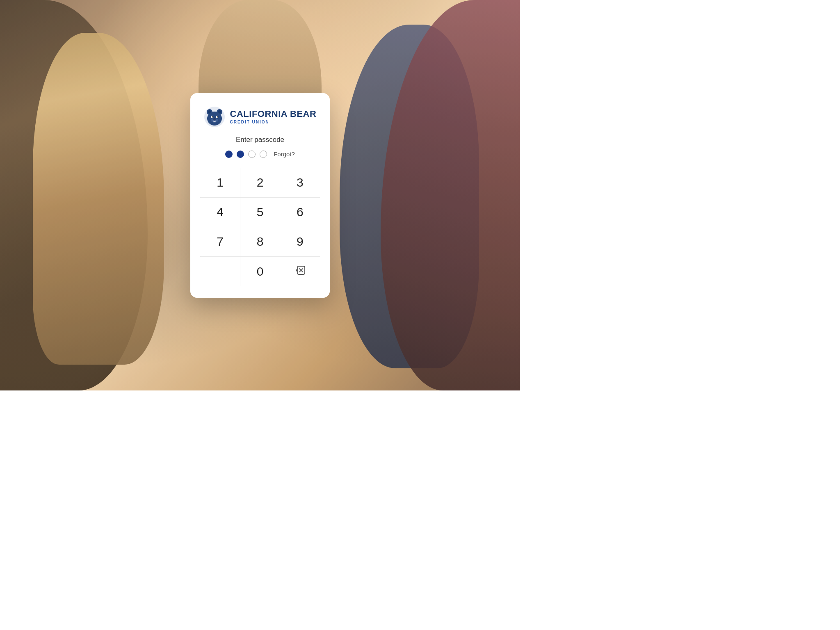 Image resolution: width=840 pixels, height=630 pixels. I want to click on keypad-button-7: 7, so click(220, 242).